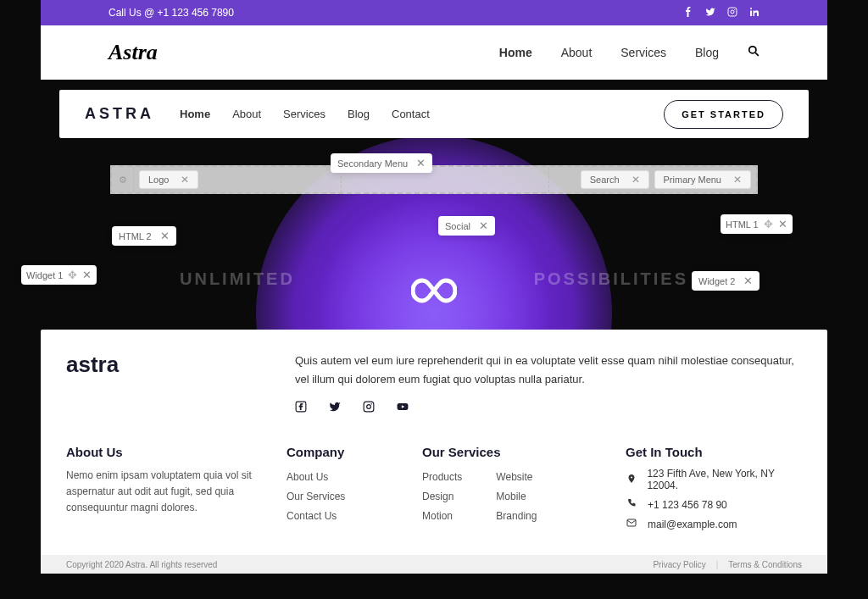 The height and width of the screenshot is (599, 868). What do you see at coordinates (726, 281) in the screenshot?
I see `chip-widget2: Widget 2 ✕` at bounding box center [726, 281].